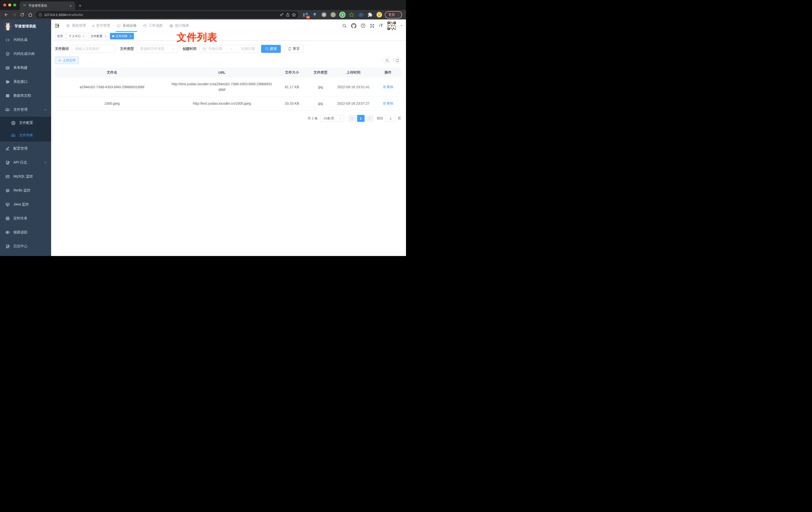 This screenshot has width=812, height=512. I want to click on search-button: 搜索, so click(271, 49).